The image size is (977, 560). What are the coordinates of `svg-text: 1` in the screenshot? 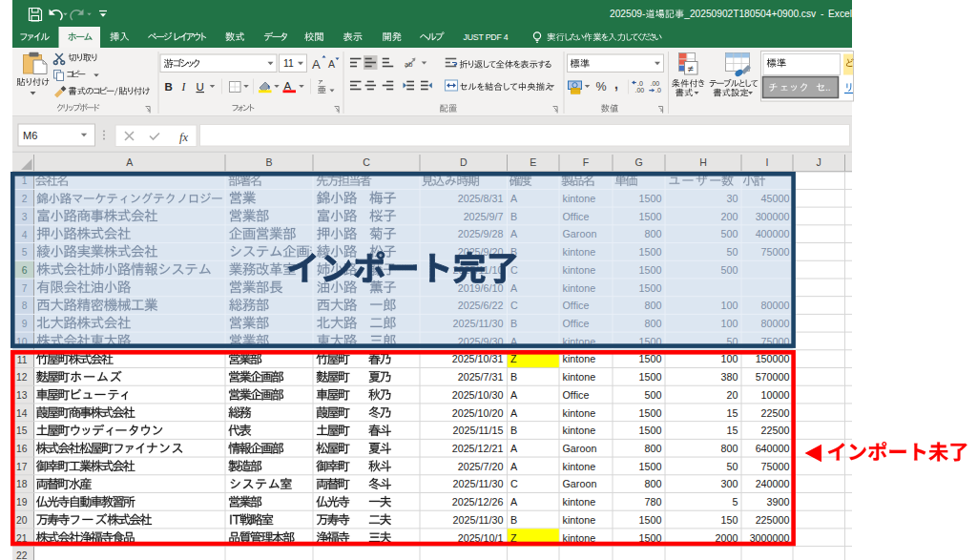 It's located at (25, 181).